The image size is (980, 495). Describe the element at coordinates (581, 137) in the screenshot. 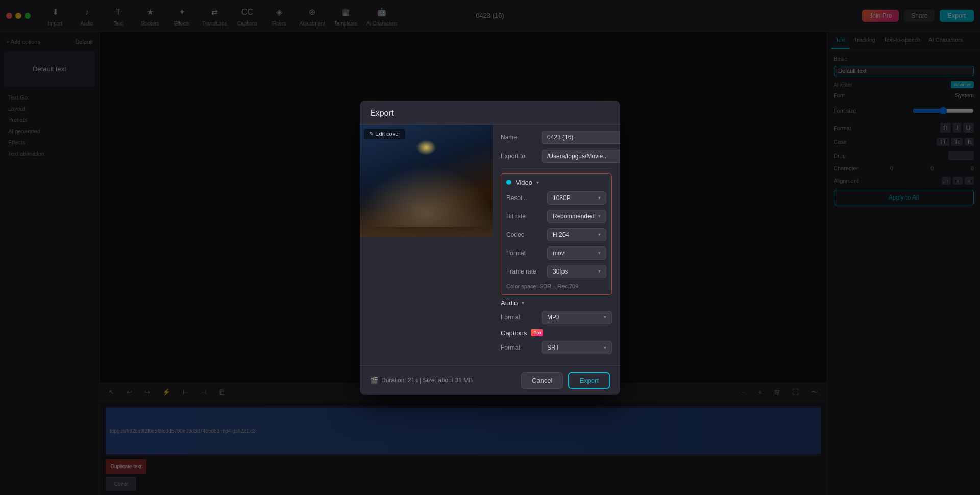

I see `name-value` at that location.